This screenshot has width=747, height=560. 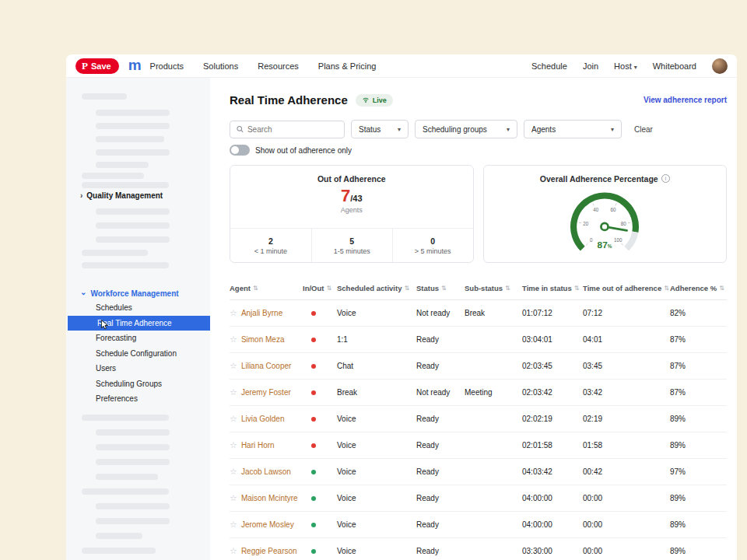 I want to click on sidebar-item-users: Users, so click(x=139, y=369).